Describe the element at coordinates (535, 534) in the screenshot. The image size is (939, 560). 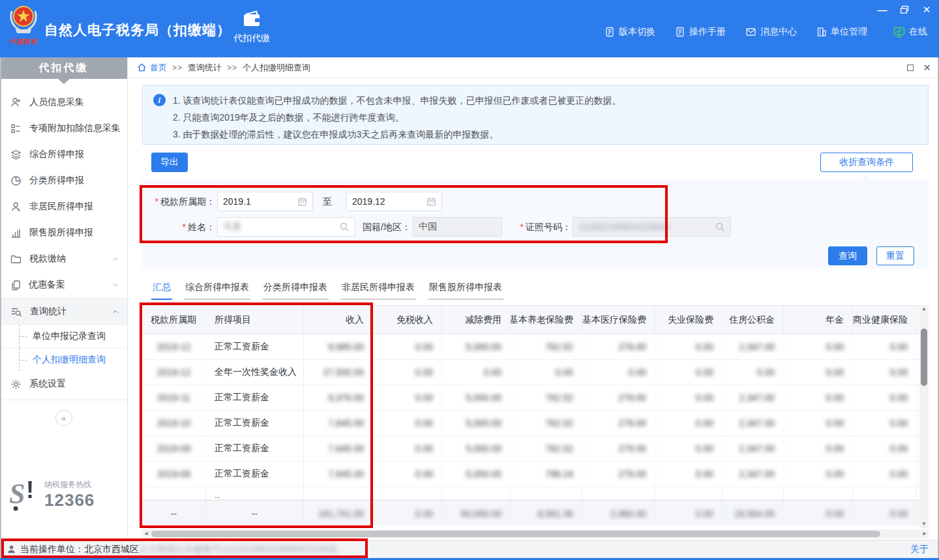
I see `horizontal-scrollbar: ◄ ►` at that location.